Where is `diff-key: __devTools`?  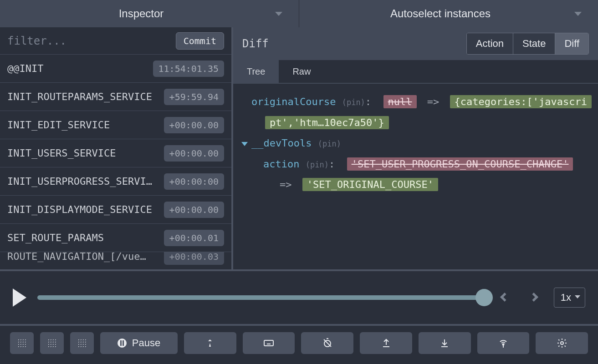 diff-key: __devTools is located at coordinates (281, 143).